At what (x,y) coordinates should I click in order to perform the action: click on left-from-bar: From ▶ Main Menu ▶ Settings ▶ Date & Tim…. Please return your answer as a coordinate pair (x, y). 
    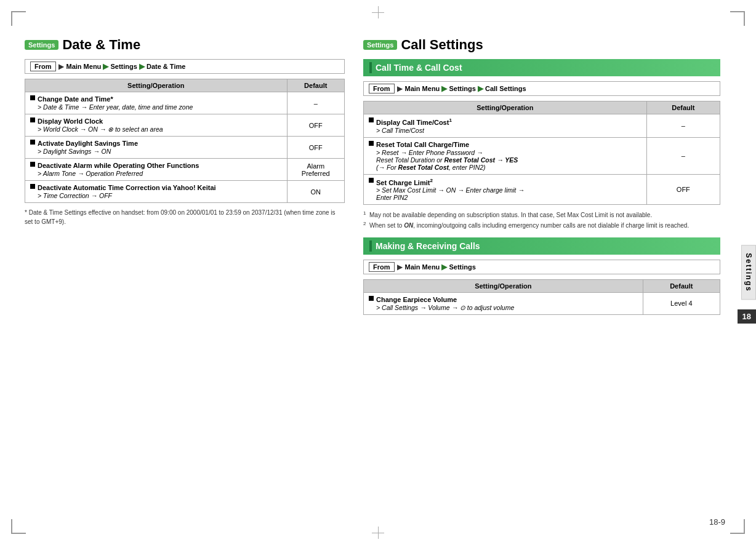
    Looking at the image, I should click on (185, 66).